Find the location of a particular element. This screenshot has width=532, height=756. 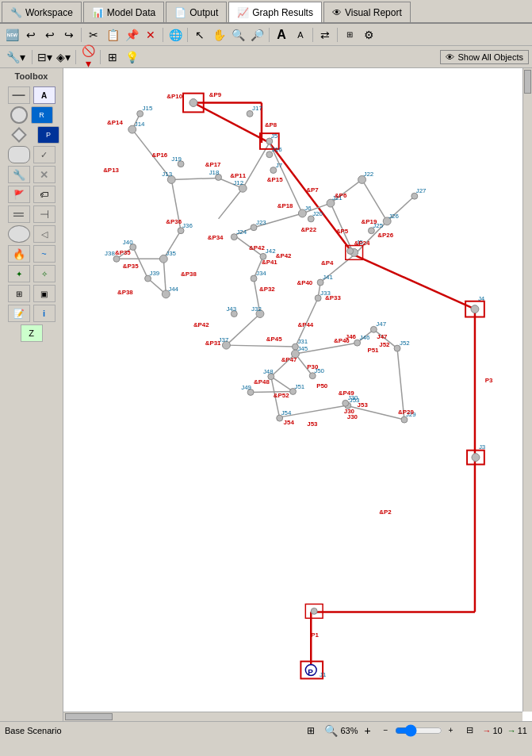

svg-text: J26 is located at coordinates (393, 216).